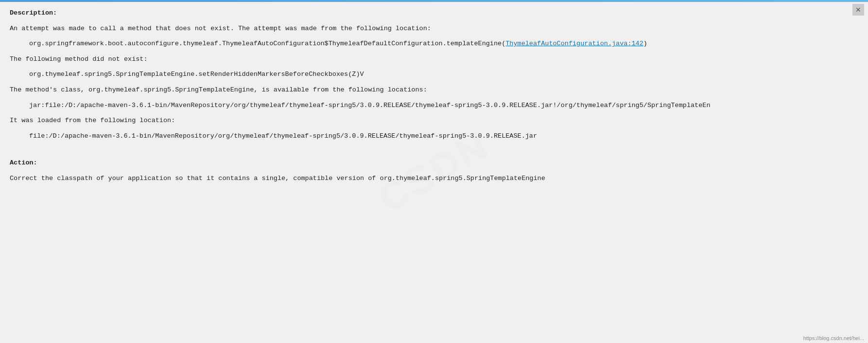 The image size is (868, 343). What do you see at coordinates (834, 338) in the screenshot?
I see `bottom-link: https://blog.csdn.net/hei...` at bounding box center [834, 338].